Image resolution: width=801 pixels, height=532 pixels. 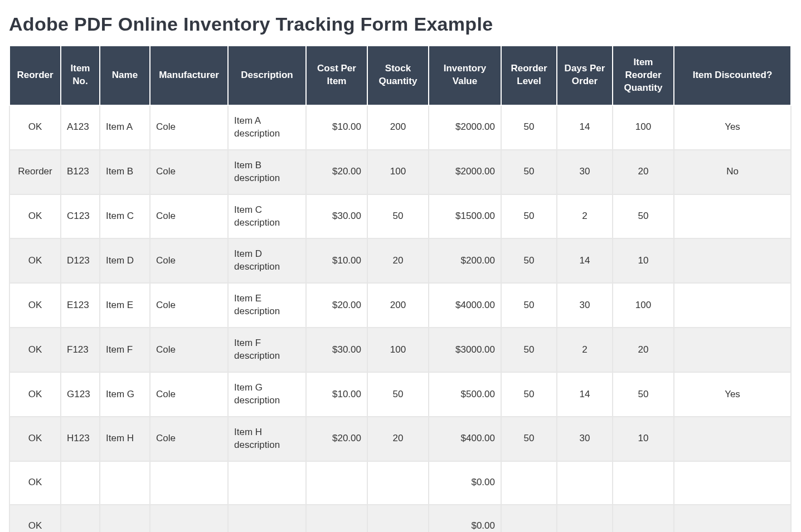 What do you see at coordinates (465, 261) in the screenshot?
I see `cell-value: $200.00` at bounding box center [465, 261].